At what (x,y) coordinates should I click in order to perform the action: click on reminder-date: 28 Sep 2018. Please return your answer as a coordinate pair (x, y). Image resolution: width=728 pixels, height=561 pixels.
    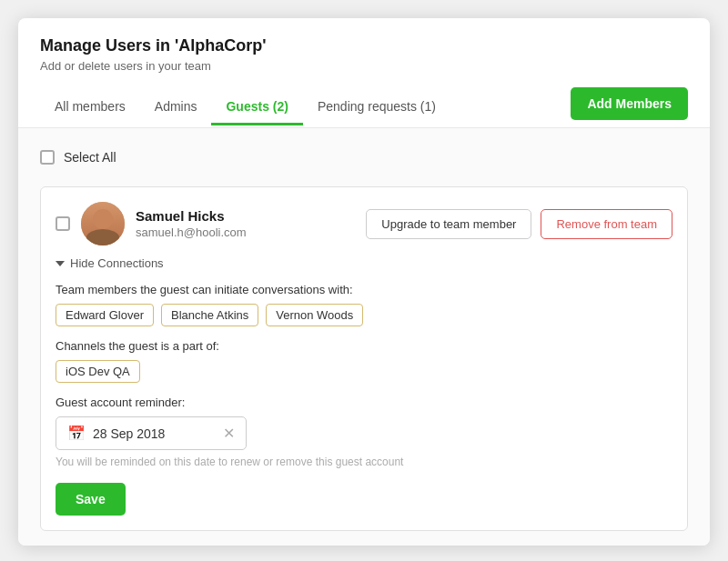
    Looking at the image, I should click on (155, 434).